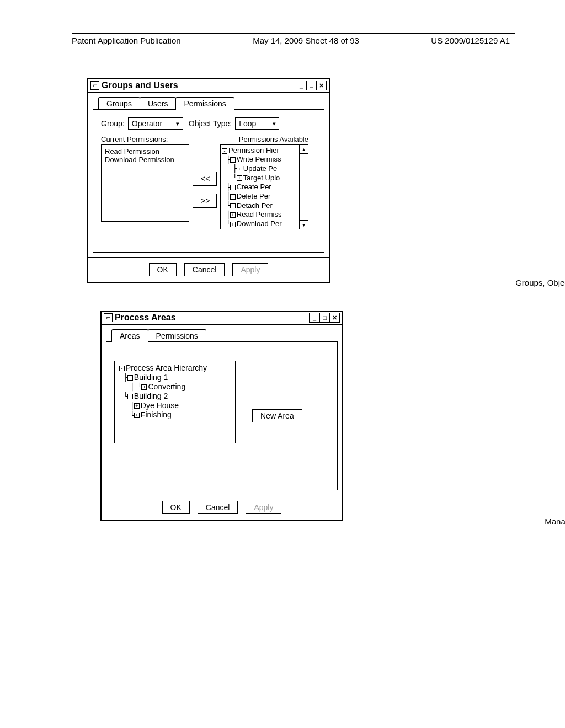 This screenshot has height=728, width=565. What do you see at coordinates (260, 151) in the screenshot?
I see `tree-item: -Permission Hier` at bounding box center [260, 151].